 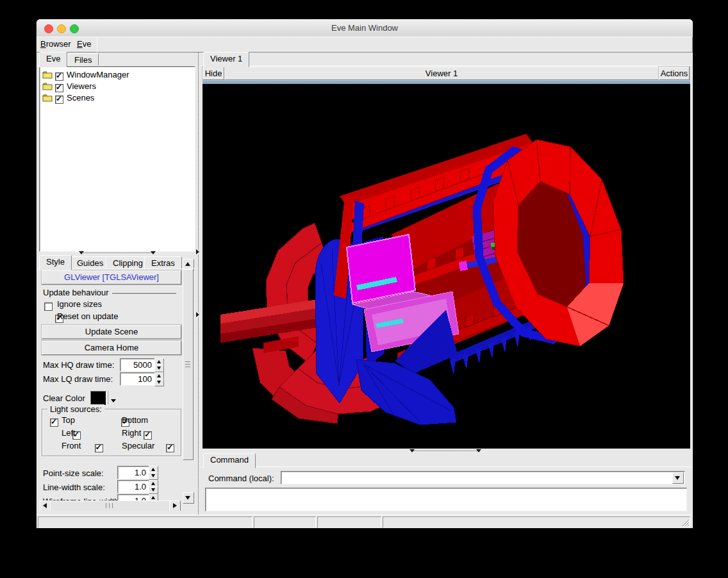 What do you see at coordinates (364, 522) in the screenshot?
I see `status-bar` at bounding box center [364, 522].